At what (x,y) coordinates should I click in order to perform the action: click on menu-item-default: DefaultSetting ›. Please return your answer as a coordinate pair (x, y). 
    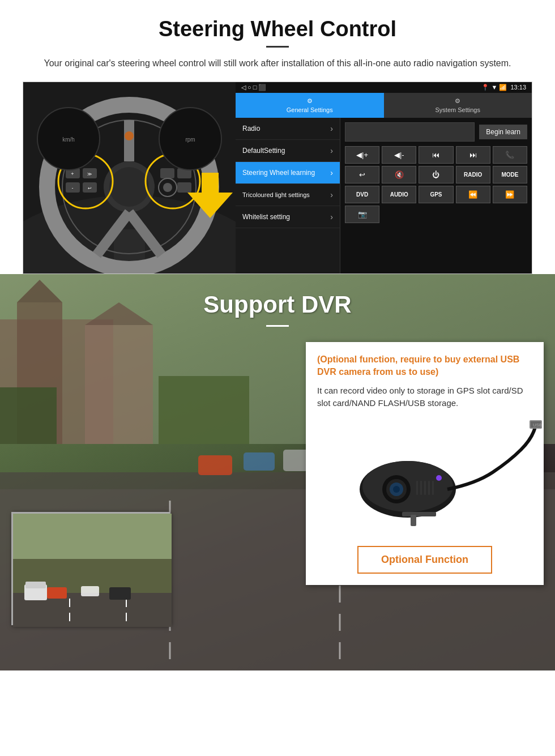
    Looking at the image, I should click on (288, 151).